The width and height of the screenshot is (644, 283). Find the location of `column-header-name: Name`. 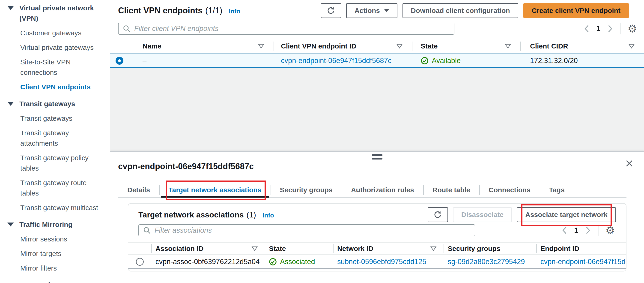

column-header-name: Name is located at coordinates (201, 46).